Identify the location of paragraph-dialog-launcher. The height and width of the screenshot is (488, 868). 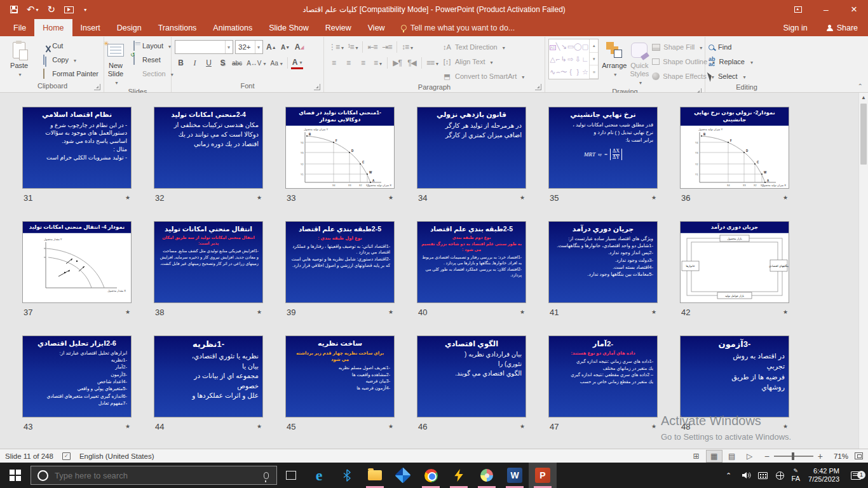
(538, 87).